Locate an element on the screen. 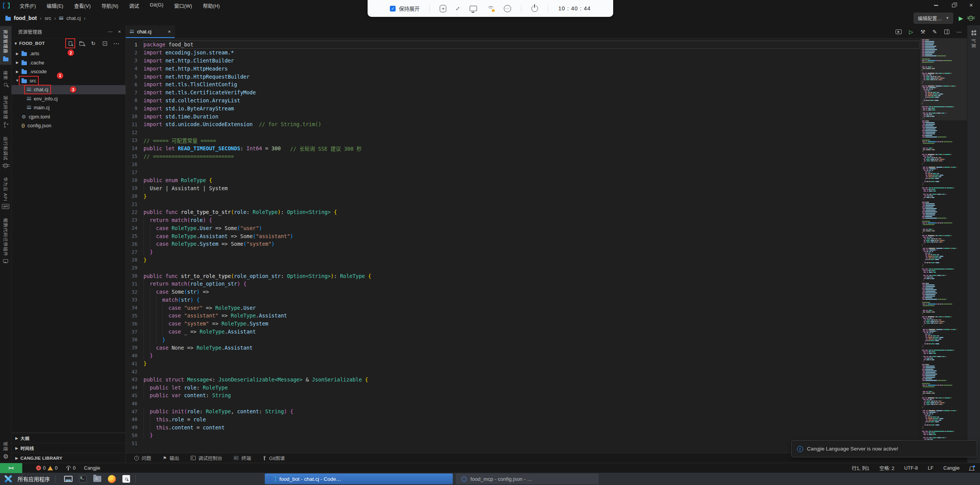 This screenshot has width=980, height=485. breadcrumb-src: src is located at coordinates (48, 18).